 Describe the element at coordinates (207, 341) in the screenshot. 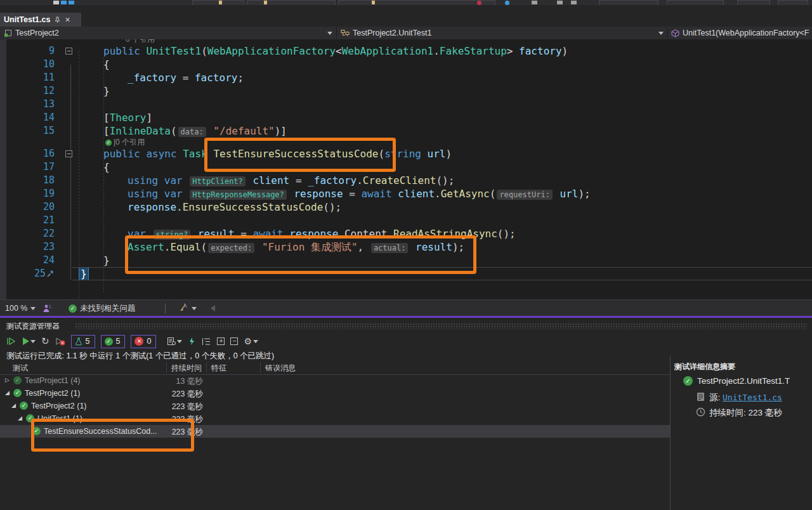

I see `group-by-button` at that location.